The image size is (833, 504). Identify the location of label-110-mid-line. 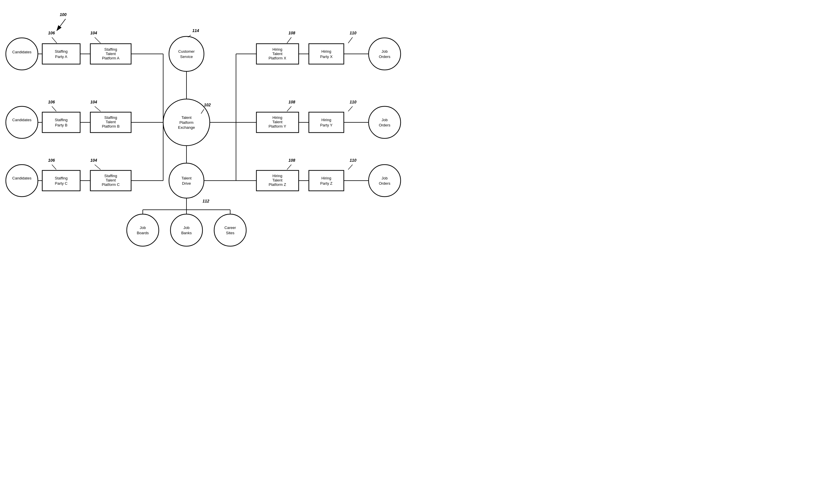
(350, 109).